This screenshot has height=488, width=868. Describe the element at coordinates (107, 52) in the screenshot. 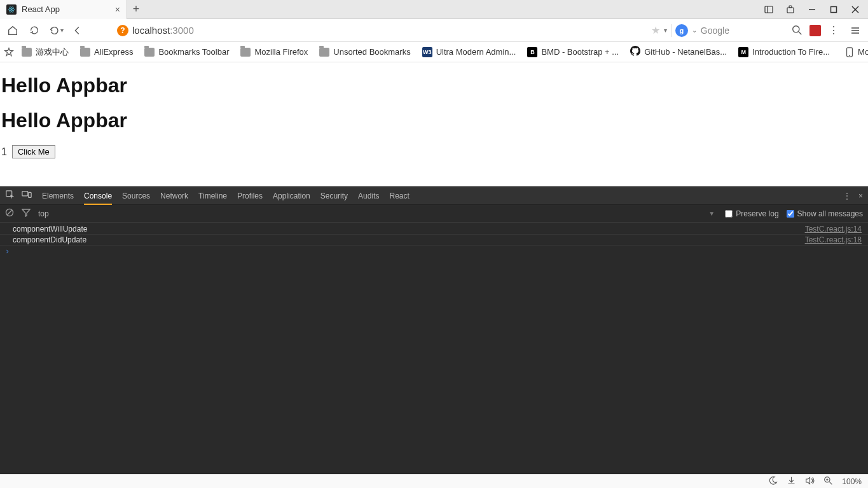

I see `bookmark-item: AliExpress` at that location.